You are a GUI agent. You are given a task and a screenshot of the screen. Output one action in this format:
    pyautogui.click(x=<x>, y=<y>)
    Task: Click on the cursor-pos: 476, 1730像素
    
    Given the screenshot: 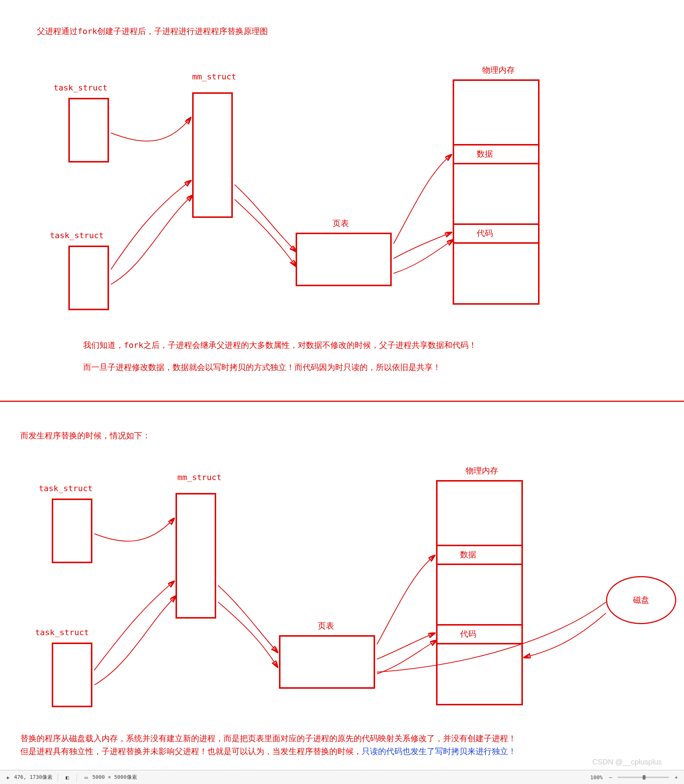 What is the action you would take?
    pyautogui.click(x=33, y=778)
    